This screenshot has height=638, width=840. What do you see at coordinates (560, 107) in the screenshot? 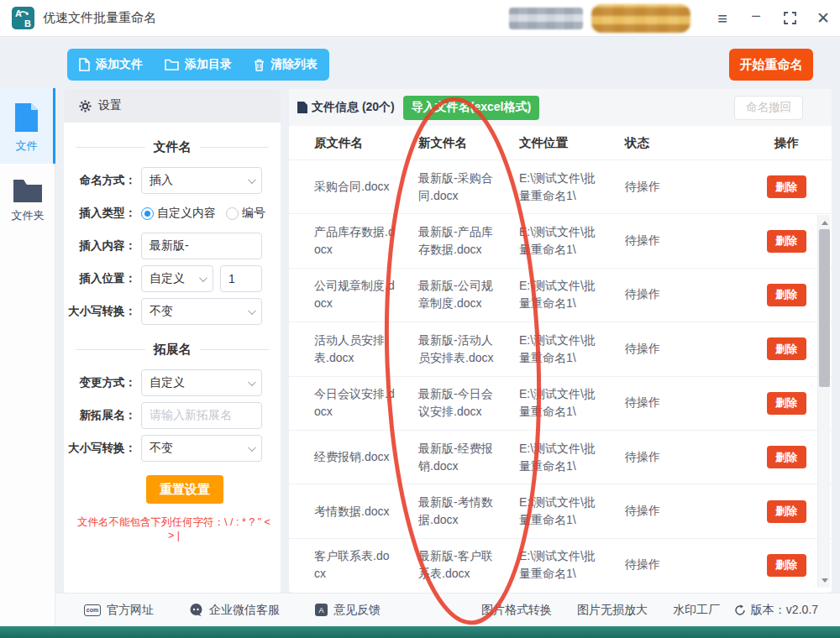
I see `file-info-bar: 文件信息 (20个) 导入文件名(excel格式) 命名撤回` at bounding box center [560, 107].